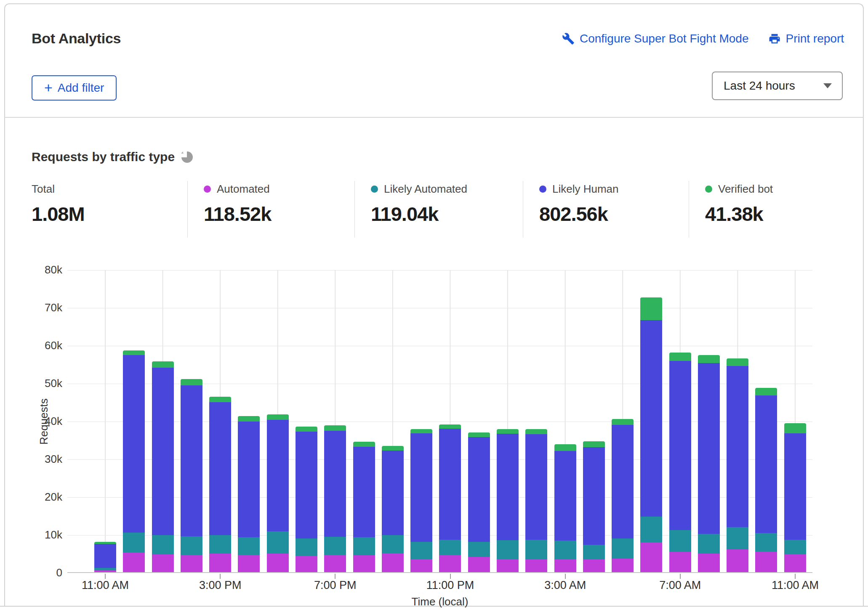  What do you see at coordinates (828, 86) in the screenshot?
I see `chevron-down-icon` at bounding box center [828, 86].